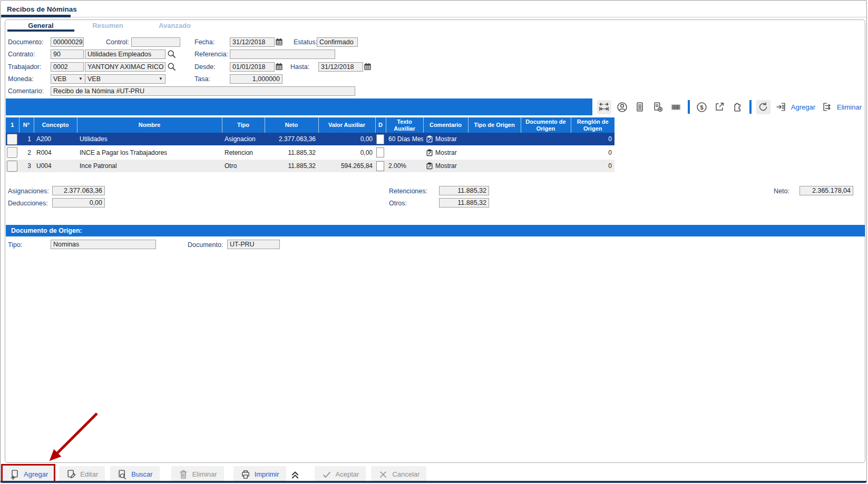 Image resolution: width=868 pixels, height=484 pixels. I want to click on control-label: Control:, so click(118, 42).